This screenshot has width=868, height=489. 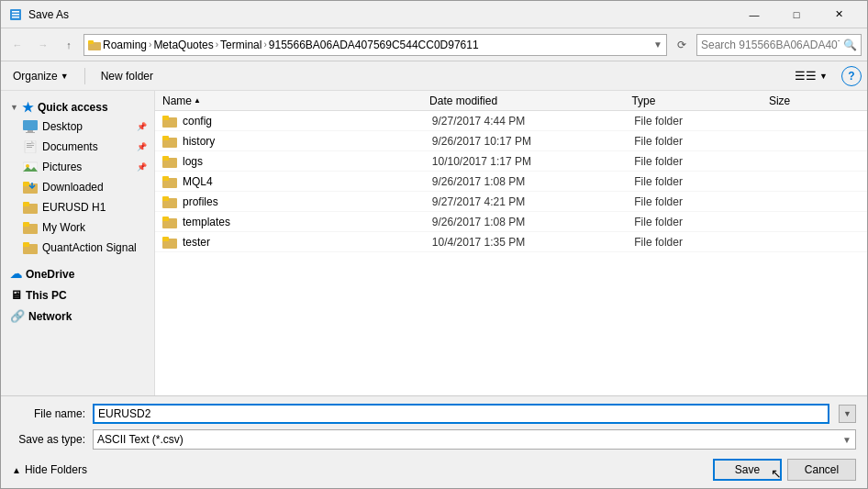 I want to click on sidebar-item-downloaded: Downloaded, so click(x=77, y=187).